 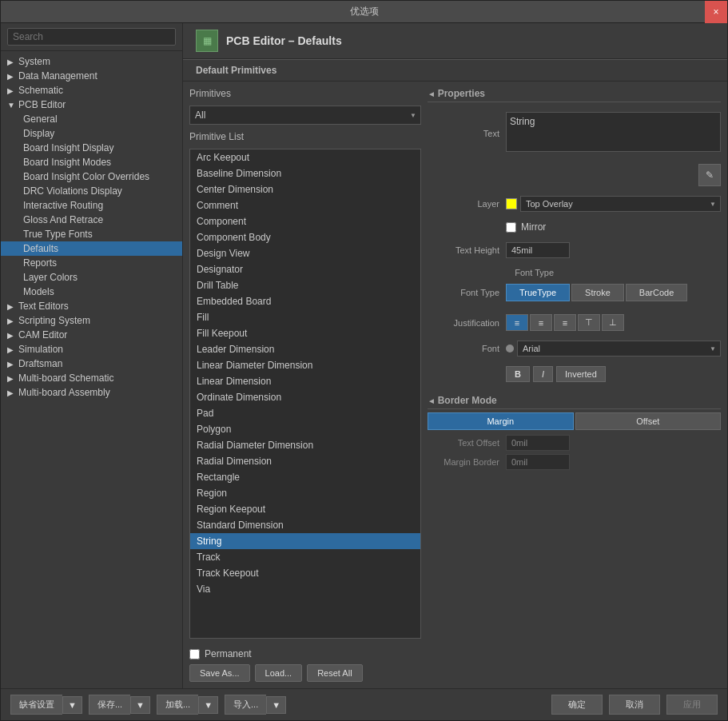 What do you see at coordinates (91, 191) in the screenshot?
I see `sidebar-item-drc-violations-display: DRC Violations Display` at bounding box center [91, 191].